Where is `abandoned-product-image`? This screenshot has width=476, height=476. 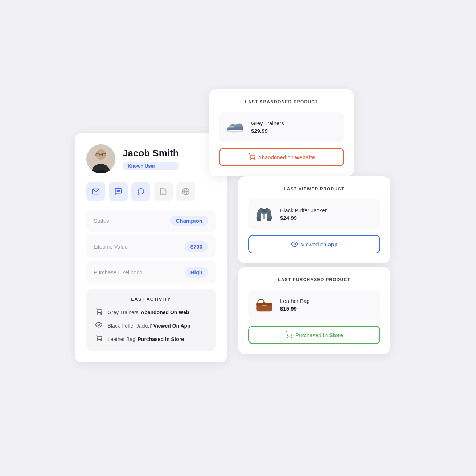
abandoned-product-image is located at coordinates (235, 127).